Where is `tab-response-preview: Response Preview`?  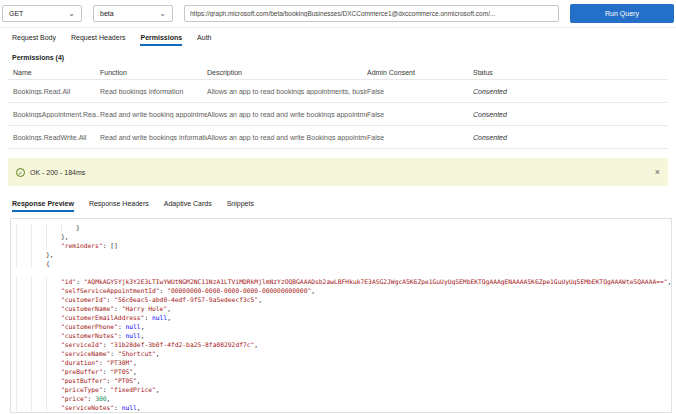 tab-response-preview: Response Preview is located at coordinates (43, 206).